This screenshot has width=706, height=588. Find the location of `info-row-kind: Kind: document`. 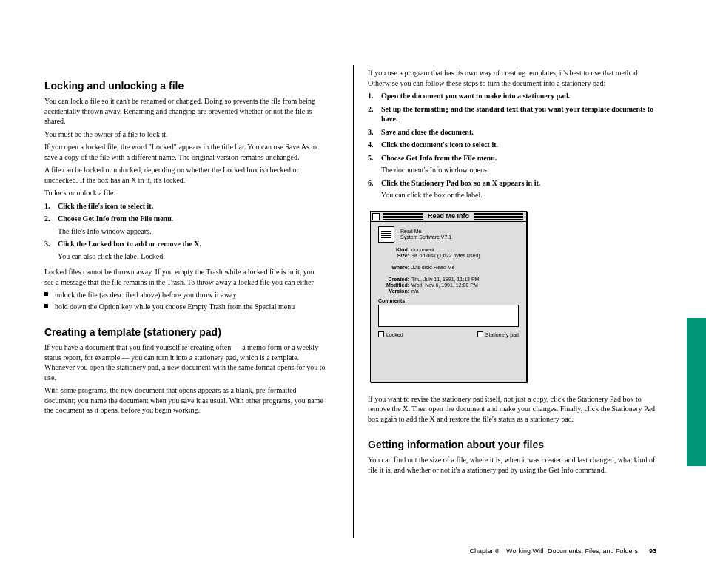

info-row-kind: Kind: document is located at coordinates (448, 250).